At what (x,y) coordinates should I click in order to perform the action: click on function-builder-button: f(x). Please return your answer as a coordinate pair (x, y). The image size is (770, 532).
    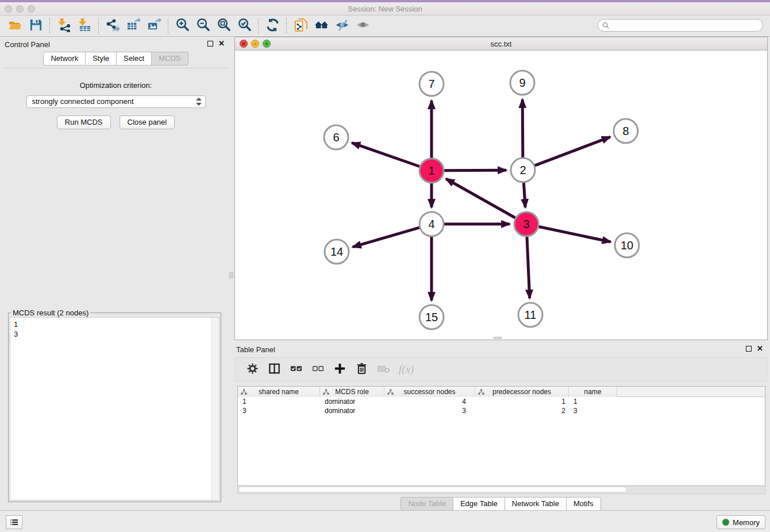
    Looking at the image, I should click on (405, 369).